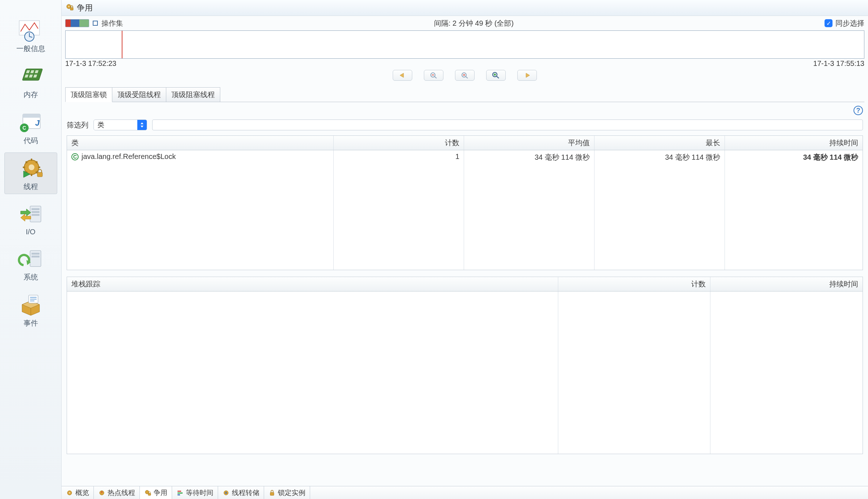 This screenshot has width=868, height=499. What do you see at coordinates (31, 173) in the screenshot?
I see `sidebar-item-threads: 线程` at bounding box center [31, 173].